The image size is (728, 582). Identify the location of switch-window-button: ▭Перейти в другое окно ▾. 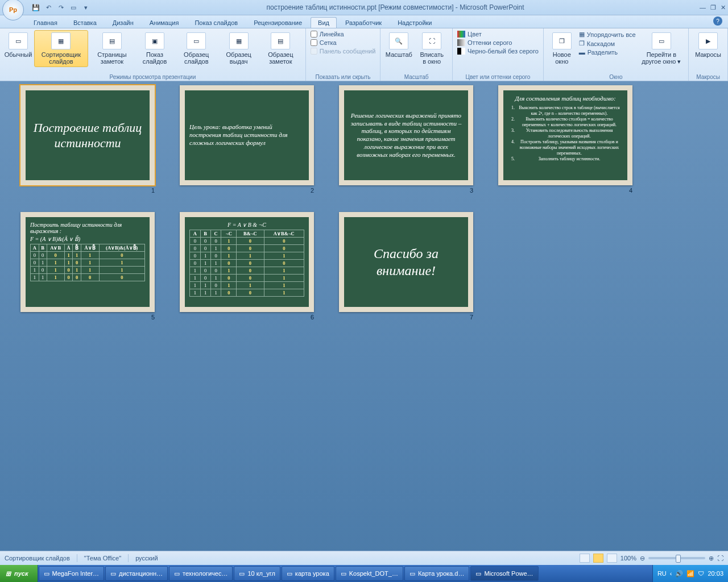
(661, 49).